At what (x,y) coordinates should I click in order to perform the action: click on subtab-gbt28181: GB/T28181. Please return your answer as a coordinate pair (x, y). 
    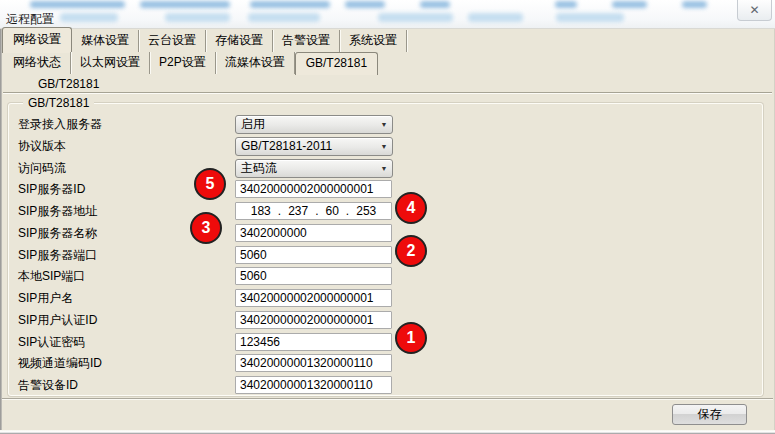
    Looking at the image, I should click on (68, 84).